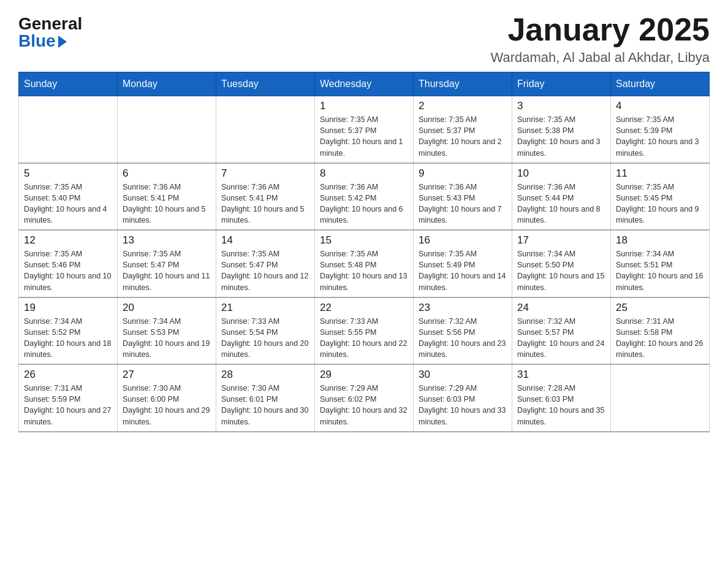  Describe the element at coordinates (463, 204) in the screenshot. I see `day-info: Sunrise: 7:36 AMSunset: 5:43 PMDaylight:…` at that location.